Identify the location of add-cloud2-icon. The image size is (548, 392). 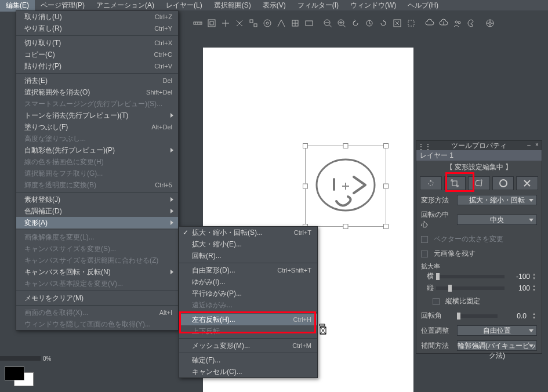
(444, 23).